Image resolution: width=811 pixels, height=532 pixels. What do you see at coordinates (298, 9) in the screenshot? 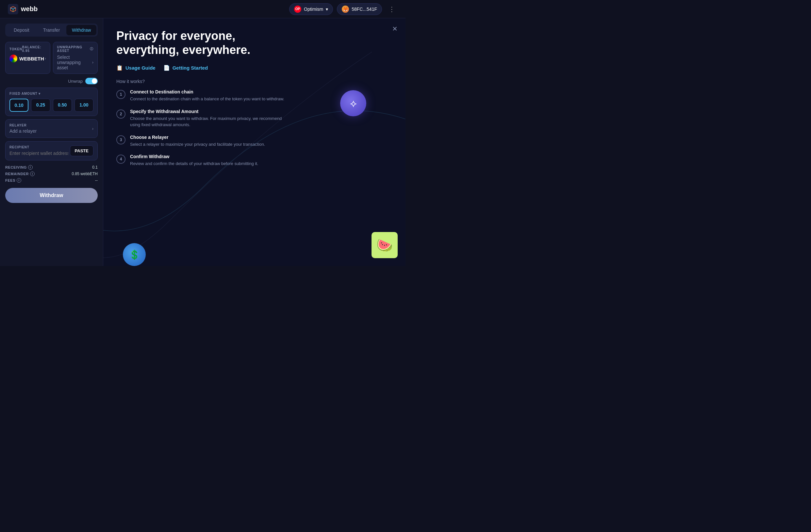
I see `op-indicator: OP` at bounding box center [298, 9].